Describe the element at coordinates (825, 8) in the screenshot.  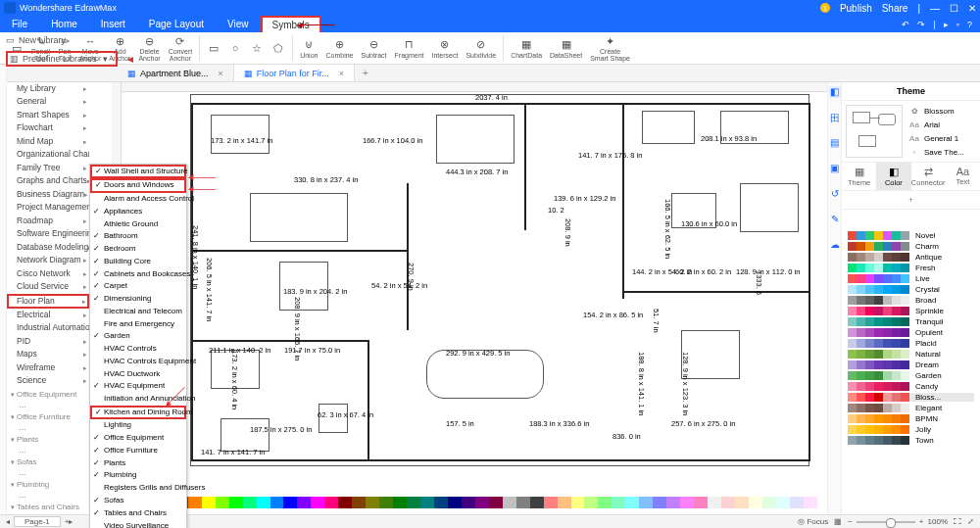
I see `user-badge: 1` at that location.